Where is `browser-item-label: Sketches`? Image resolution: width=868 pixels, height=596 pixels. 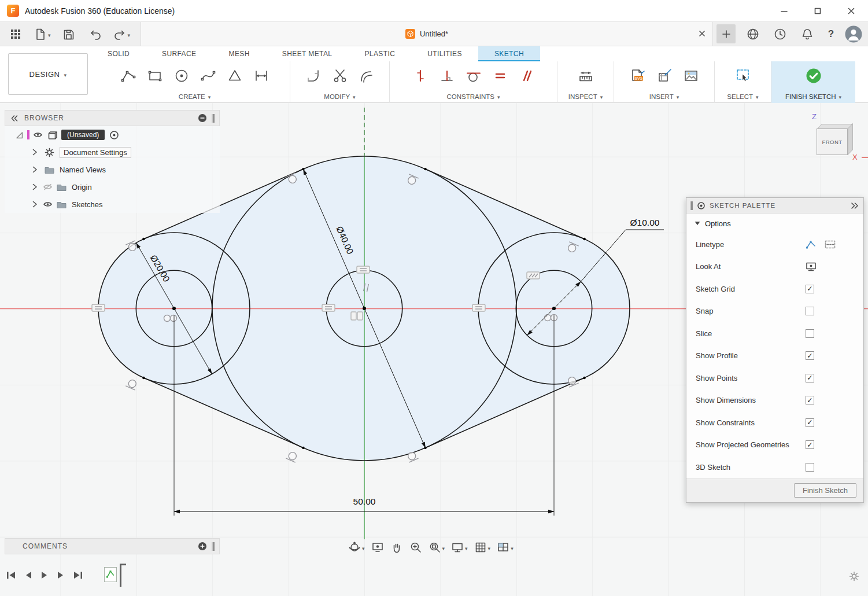 browser-item-label: Sketches is located at coordinates (87, 205).